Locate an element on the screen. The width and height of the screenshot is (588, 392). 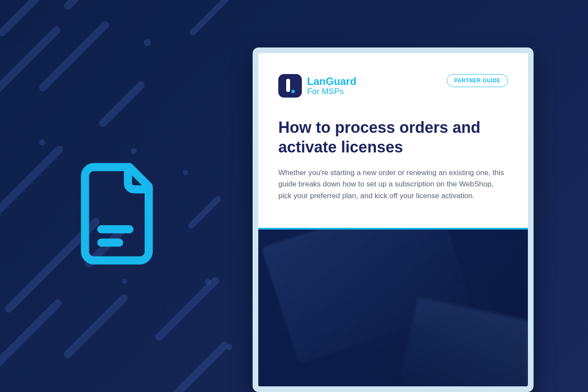
brand-logo-mark is located at coordinates (290, 86).